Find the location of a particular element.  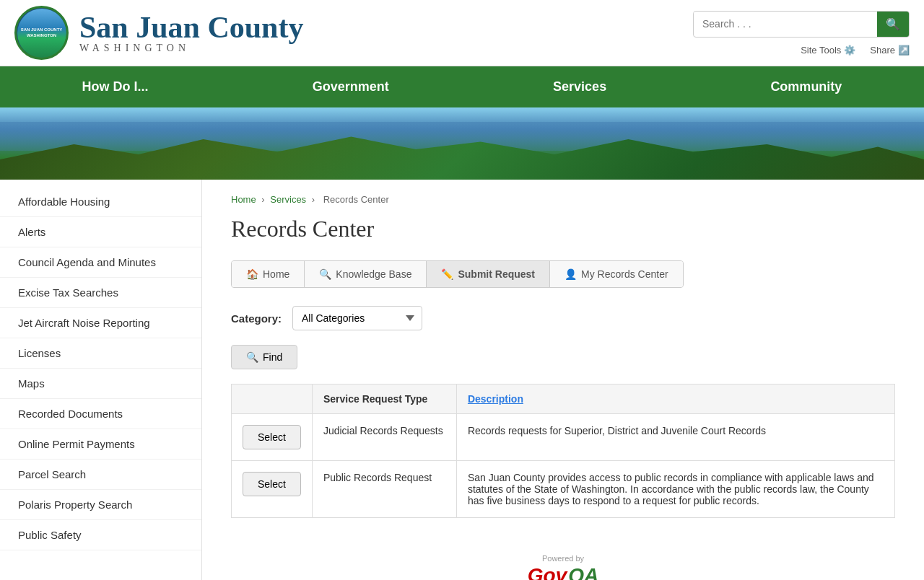

header-title-area: San Juan County WASHINGTON is located at coordinates (191, 33).